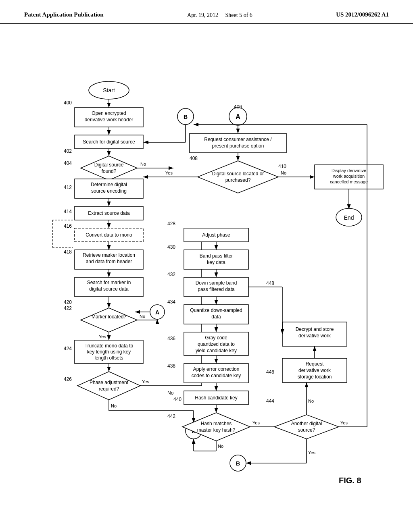 This screenshot has height=532, width=413. I want to click on svg-text: Digital source located or, so click(238, 174).